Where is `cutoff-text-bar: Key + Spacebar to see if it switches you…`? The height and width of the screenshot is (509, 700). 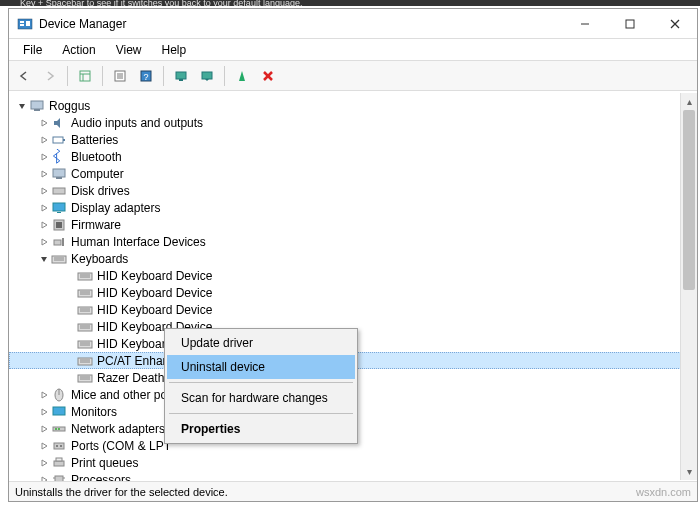
cutoff-text-bar: Key + Spacebar to see if it switches you… is located at coordinates (350, 3).